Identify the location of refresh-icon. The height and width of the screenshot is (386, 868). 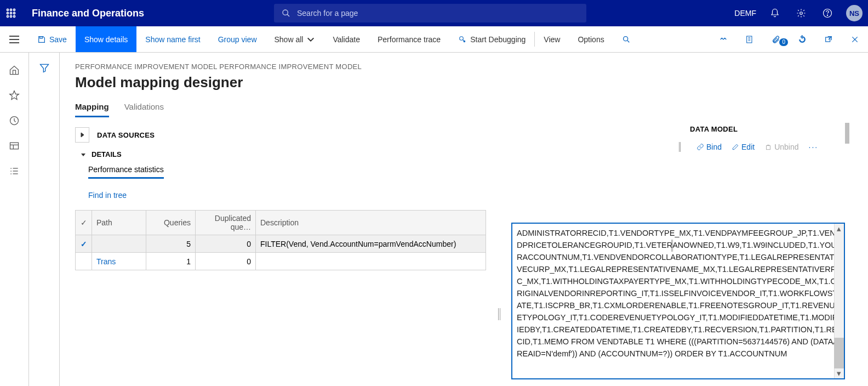
(802, 39).